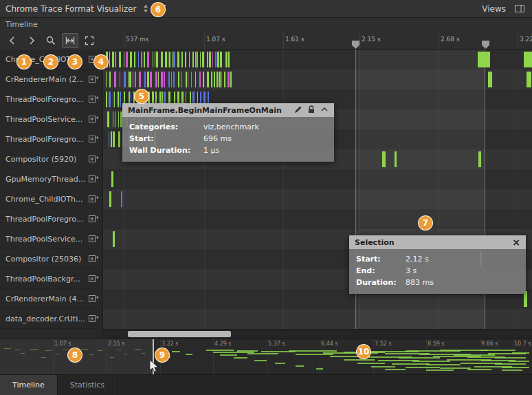  I want to click on panel-layout-icon, so click(520, 9).